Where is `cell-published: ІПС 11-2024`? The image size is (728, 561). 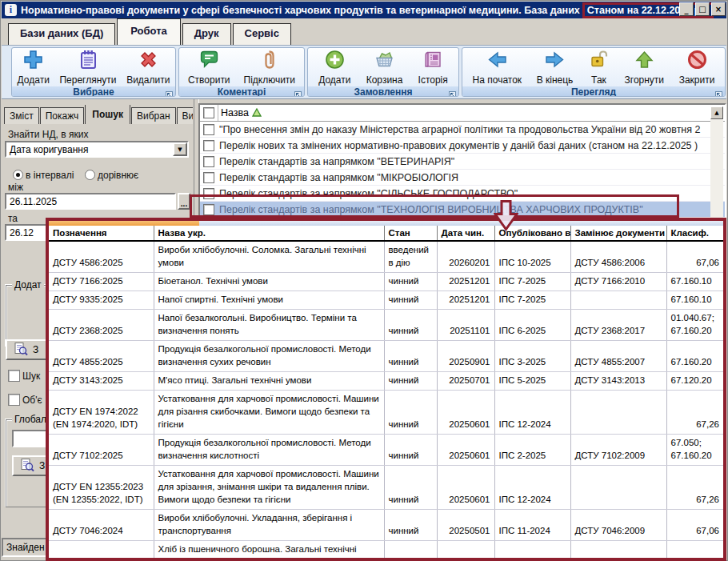
cell-published: ІПС 11-2024 is located at coordinates (533, 551).